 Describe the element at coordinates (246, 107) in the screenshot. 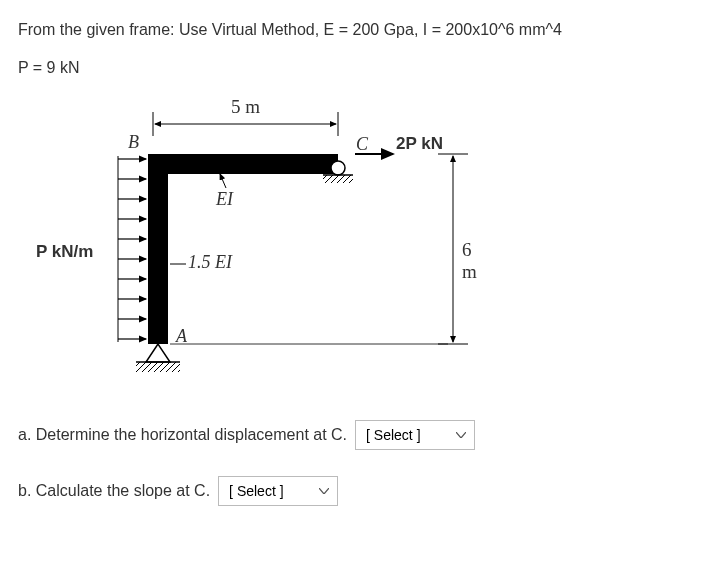

I see `dim-top-label: 5 m` at that location.